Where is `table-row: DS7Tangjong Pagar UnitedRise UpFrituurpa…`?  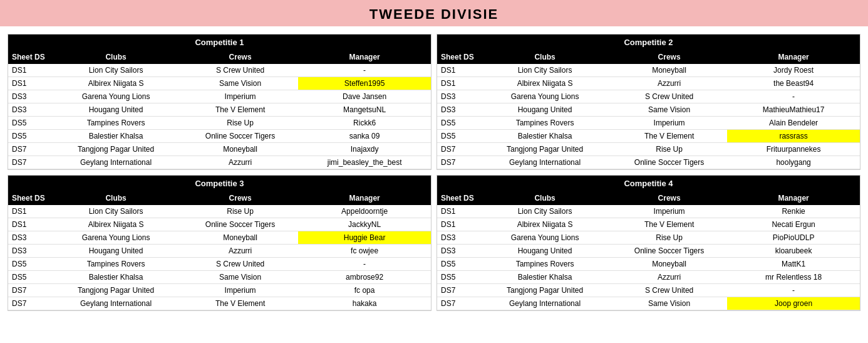 table-row: DS7Tangjong Pagar UnitedRise UpFrituurpa… is located at coordinates (649, 149).